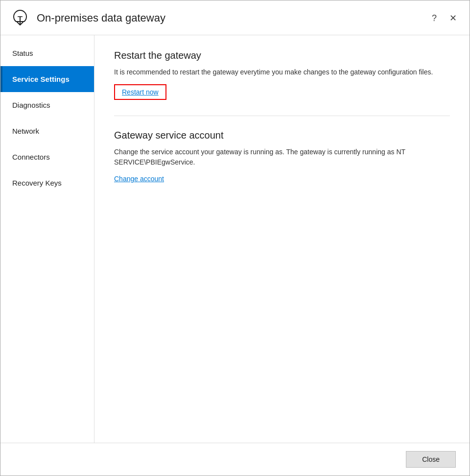 The width and height of the screenshot is (470, 476). What do you see at coordinates (47, 105) in the screenshot?
I see `sidebar-item-diagnostics: Diagnostics` at bounding box center [47, 105].